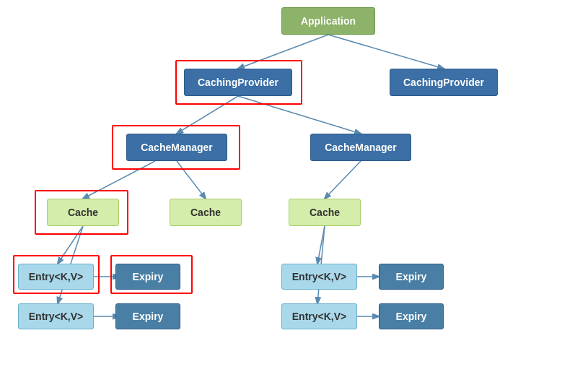  I want to click on node-expiry-1b: Expiry, so click(148, 316).